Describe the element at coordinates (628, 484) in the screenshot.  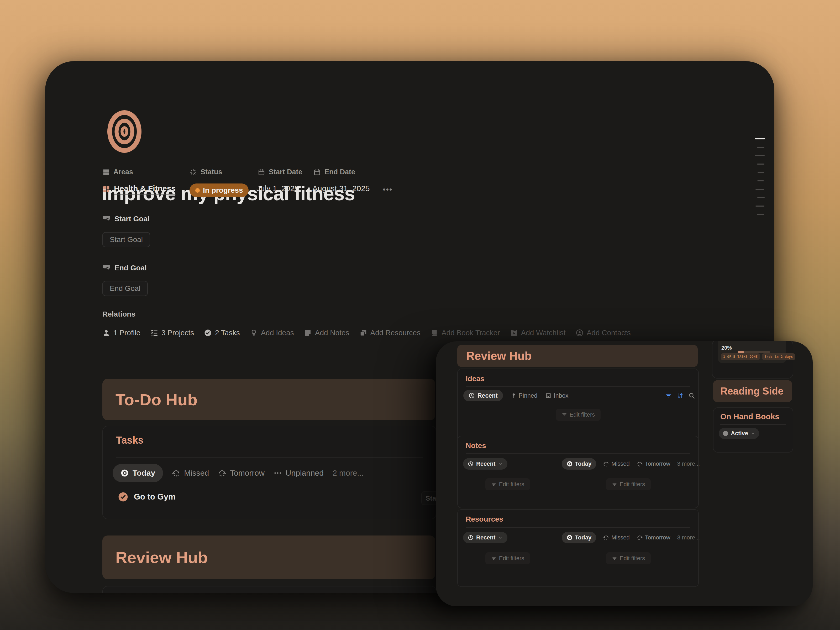
I see `notes-edit-filters-right: Edit filters` at that location.